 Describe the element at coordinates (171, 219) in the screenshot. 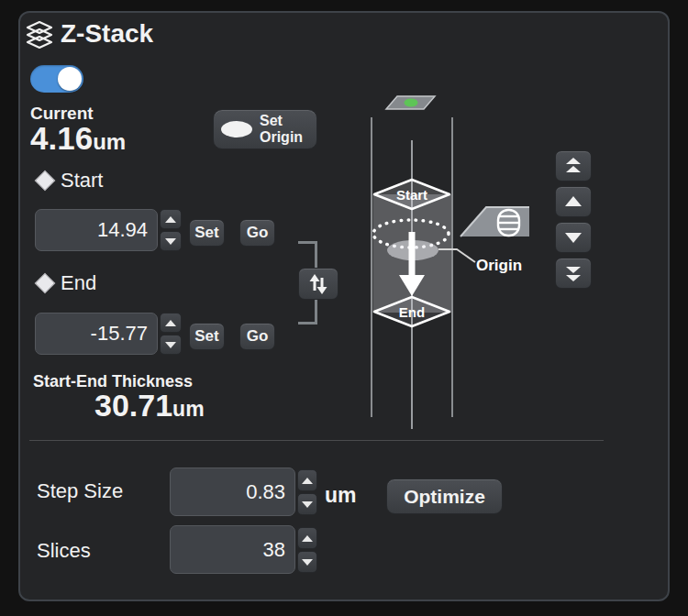

I see `start-spin-up-button` at that location.